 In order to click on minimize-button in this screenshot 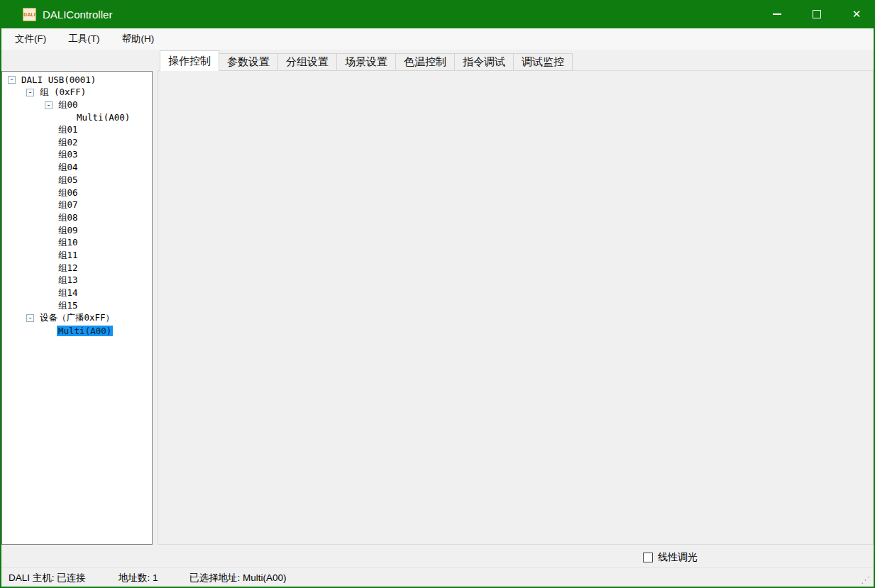, I will do `click(777, 14)`.